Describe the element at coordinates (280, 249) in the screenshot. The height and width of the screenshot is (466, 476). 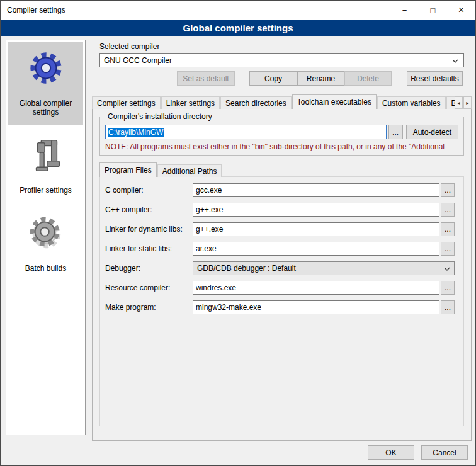
I see `field-row-linker-static: Linker for static libs: ...` at that location.